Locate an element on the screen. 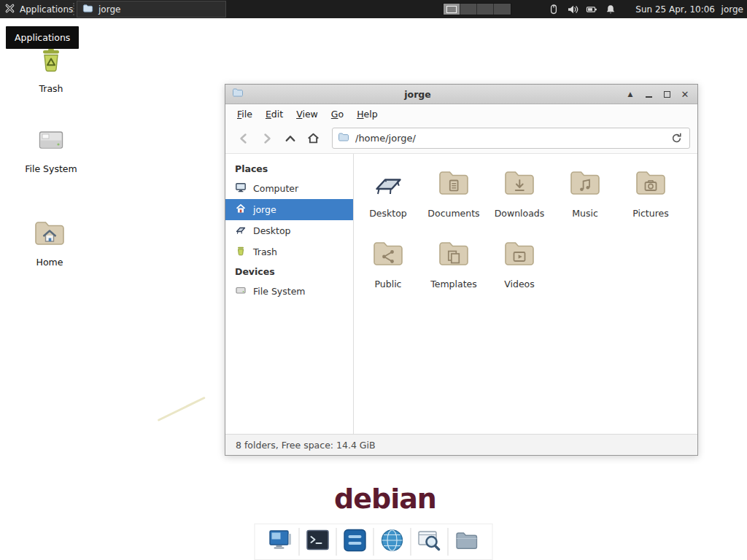 This screenshot has height=560, width=747. system-tray is located at coordinates (582, 9).